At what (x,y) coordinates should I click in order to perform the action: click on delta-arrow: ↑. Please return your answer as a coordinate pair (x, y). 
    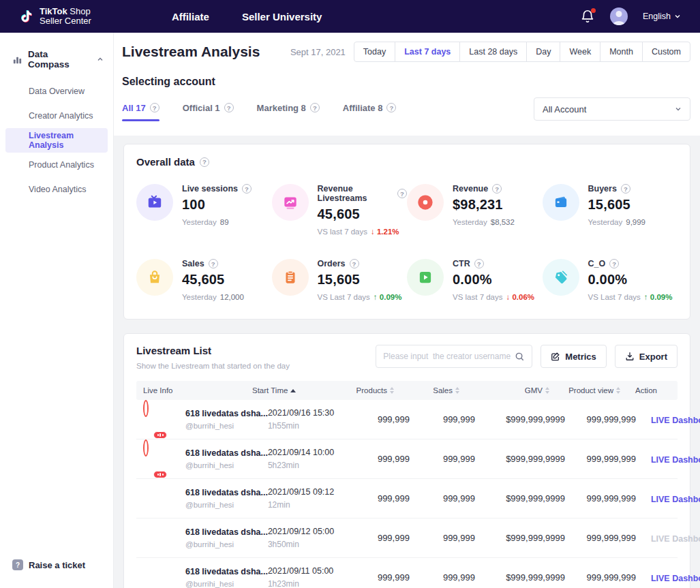
    Looking at the image, I should click on (376, 297).